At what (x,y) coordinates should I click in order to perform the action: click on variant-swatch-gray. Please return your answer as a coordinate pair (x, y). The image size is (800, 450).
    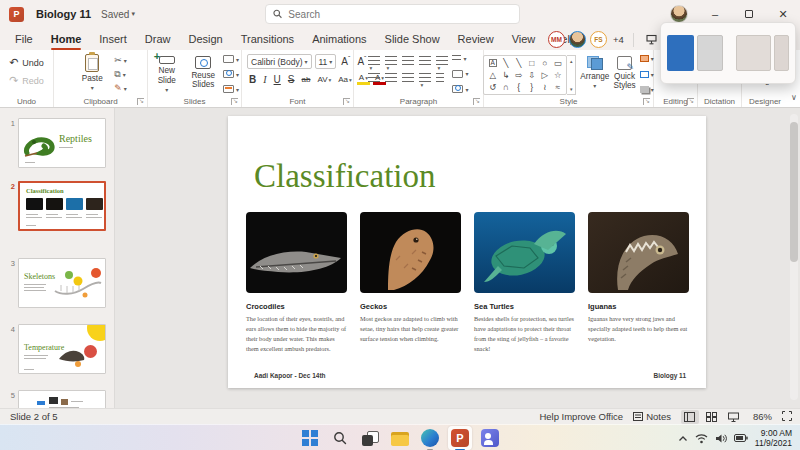
    Looking at the image, I should click on (710, 53).